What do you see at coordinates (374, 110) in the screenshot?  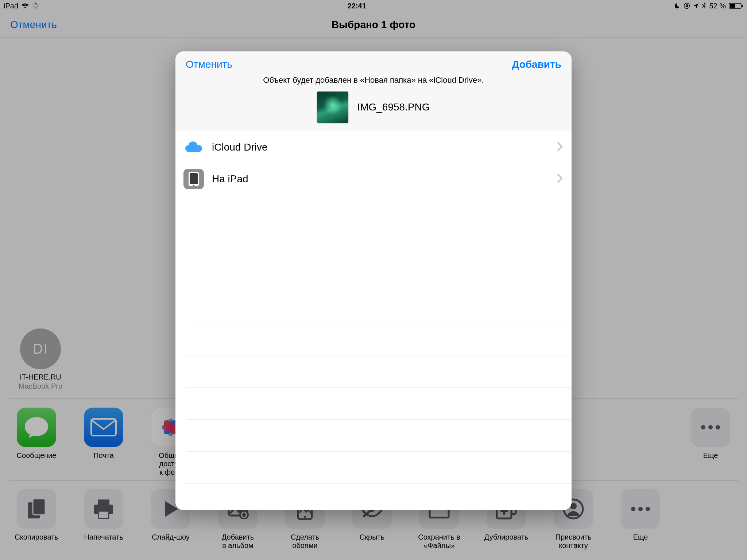 I see `modal-file-row: IMG_6958.PNG` at bounding box center [374, 110].